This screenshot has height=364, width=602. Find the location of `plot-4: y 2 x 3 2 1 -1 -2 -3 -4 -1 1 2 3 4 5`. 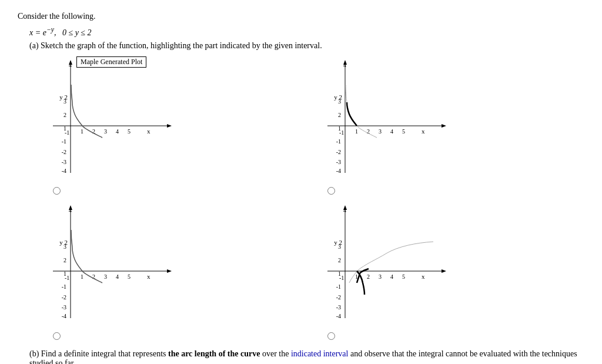

plot-4: y 2 x 3 2 1 -1 -2 -3 -4 -1 1 2 3 4 5 is located at coordinates (386, 265).